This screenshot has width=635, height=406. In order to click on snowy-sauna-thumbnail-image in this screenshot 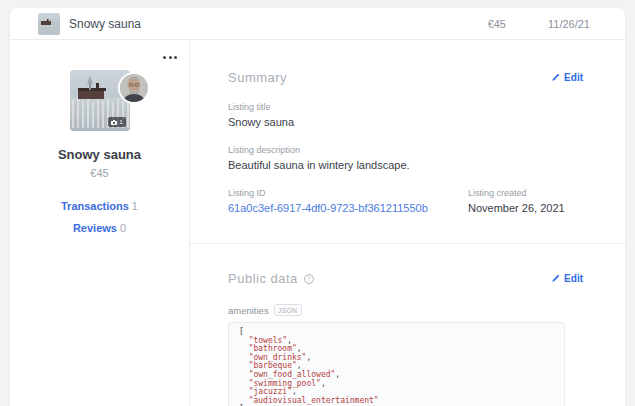, I will do `click(49, 24)`.